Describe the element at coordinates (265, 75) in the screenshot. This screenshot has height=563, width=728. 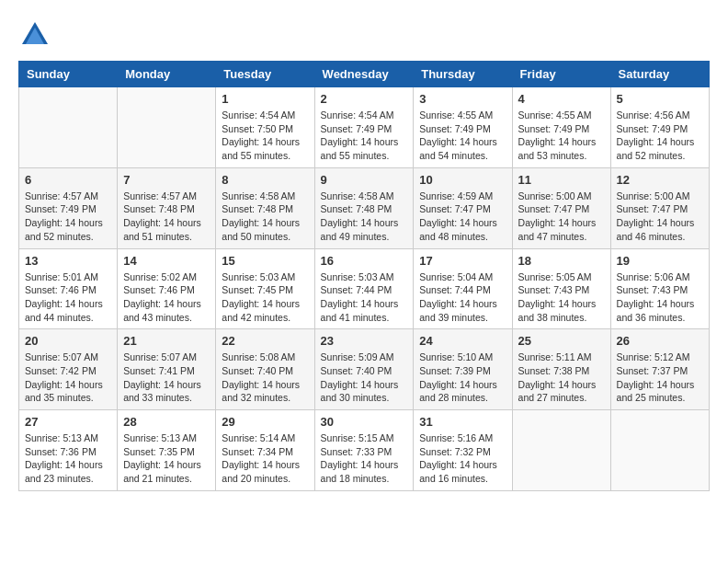
I see `day-header-tuesday: Tuesday` at that location.